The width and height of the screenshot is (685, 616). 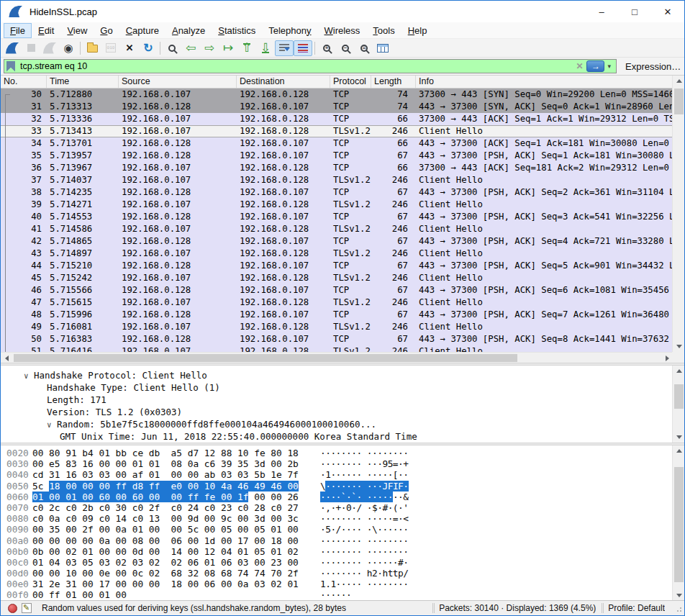 What do you see at coordinates (310, 66) in the screenshot?
I see `display-filter-input: tcp.stream eq 10 ✕ → ▾` at bounding box center [310, 66].